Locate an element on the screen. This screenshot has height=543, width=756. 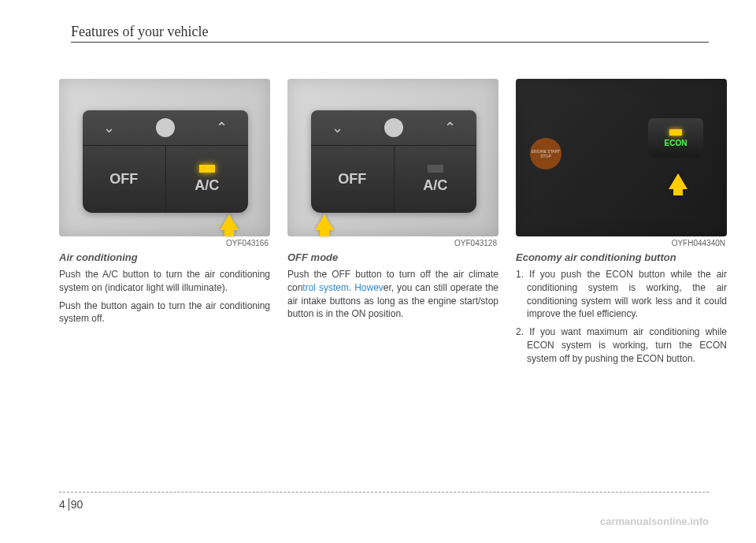
list-item: 1. If you push the ECON button while the… is located at coordinates (621, 295).